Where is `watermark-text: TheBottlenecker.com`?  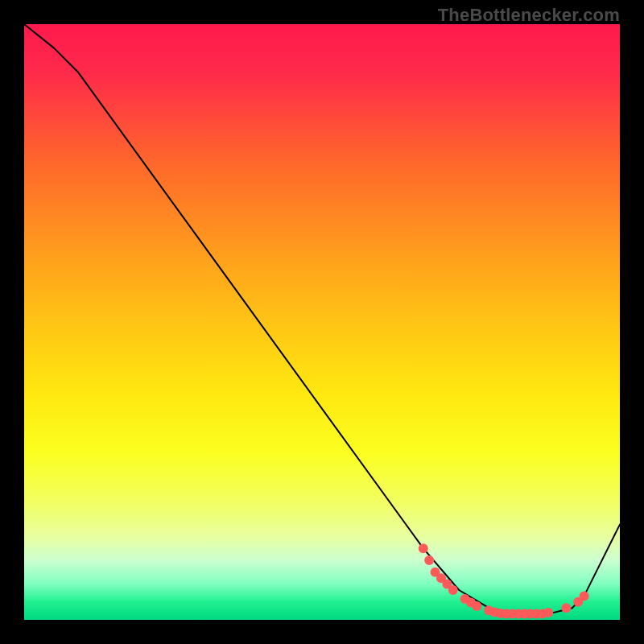 watermark-text: TheBottlenecker.com is located at coordinates (529, 15).